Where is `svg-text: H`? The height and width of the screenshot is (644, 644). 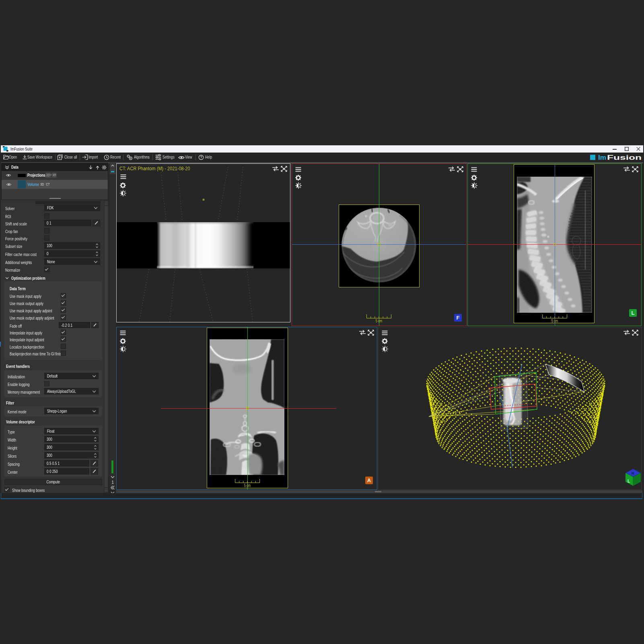 svg-text: H is located at coordinates (633, 473).